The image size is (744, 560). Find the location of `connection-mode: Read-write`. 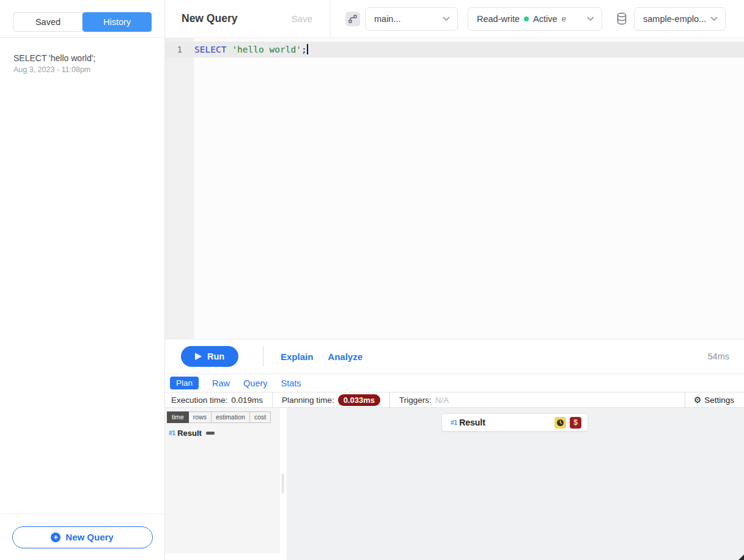

connection-mode: Read-write is located at coordinates (498, 19).